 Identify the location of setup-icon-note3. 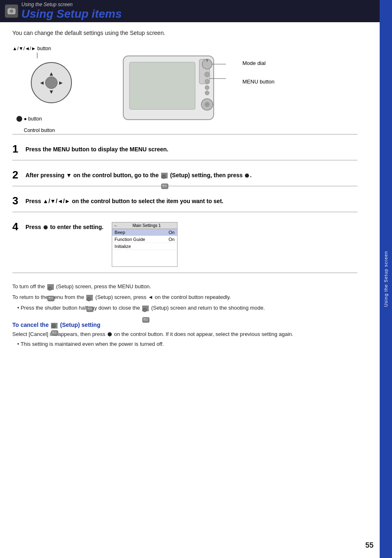
(145, 308).